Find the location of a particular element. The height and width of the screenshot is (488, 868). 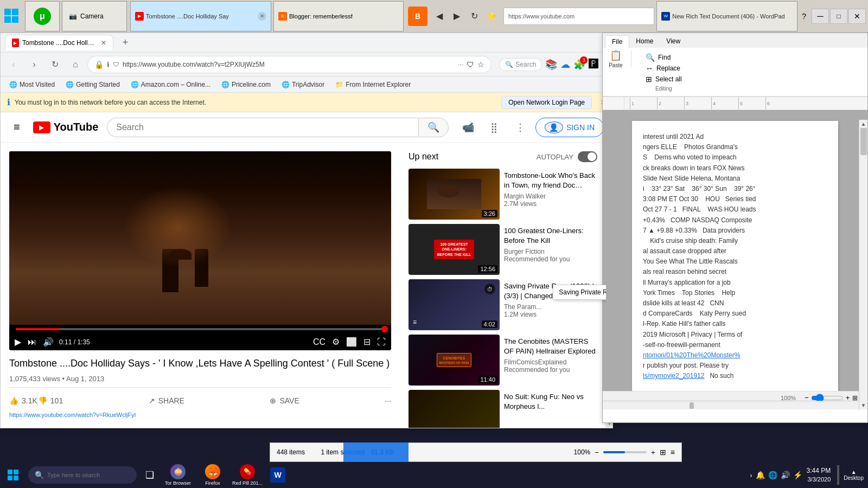

miniplayer-btn: ⊟ is located at coordinates (367, 342).